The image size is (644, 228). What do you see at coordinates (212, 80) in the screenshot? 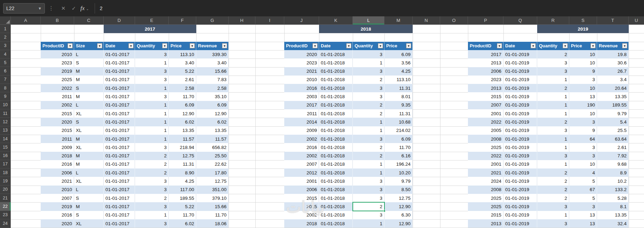
I see `cell-G7: 7.83` at bounding box center [212, 80].